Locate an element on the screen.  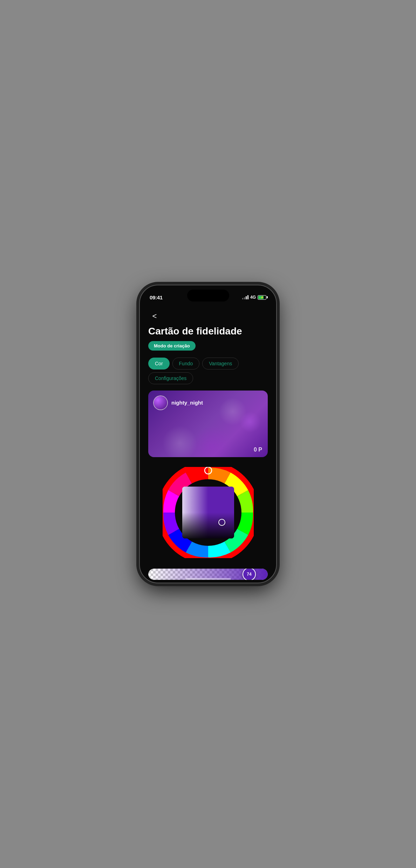
status-time: 09:41 is located at coordinates (156, 297).